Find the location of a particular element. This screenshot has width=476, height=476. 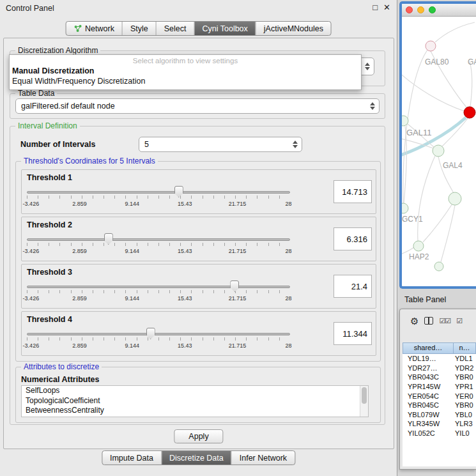

algorithm-dropdown-popup: Select algorithm to view settings Manual… is located at coordinates (185, 72).